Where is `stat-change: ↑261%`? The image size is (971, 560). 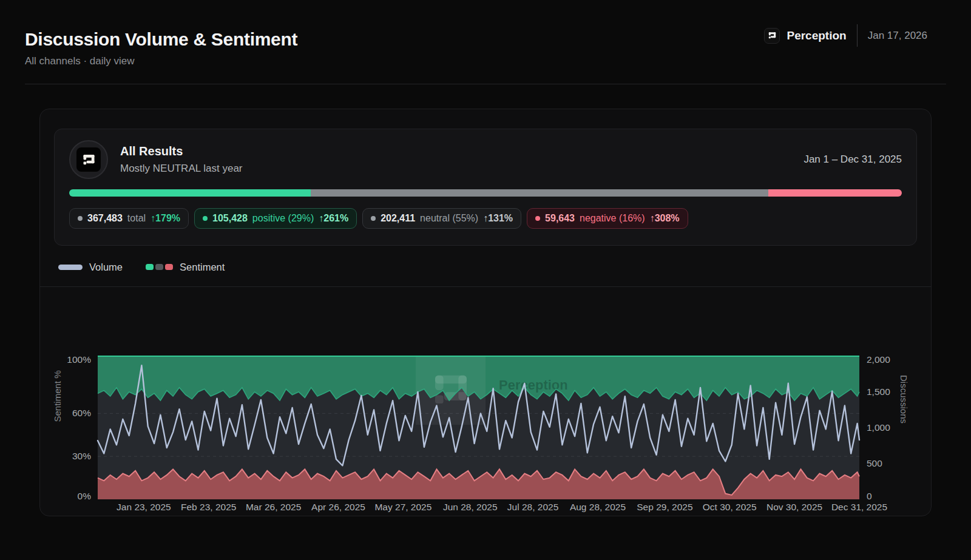 stat-change: ↑261% is located at coordinates (334, 218).